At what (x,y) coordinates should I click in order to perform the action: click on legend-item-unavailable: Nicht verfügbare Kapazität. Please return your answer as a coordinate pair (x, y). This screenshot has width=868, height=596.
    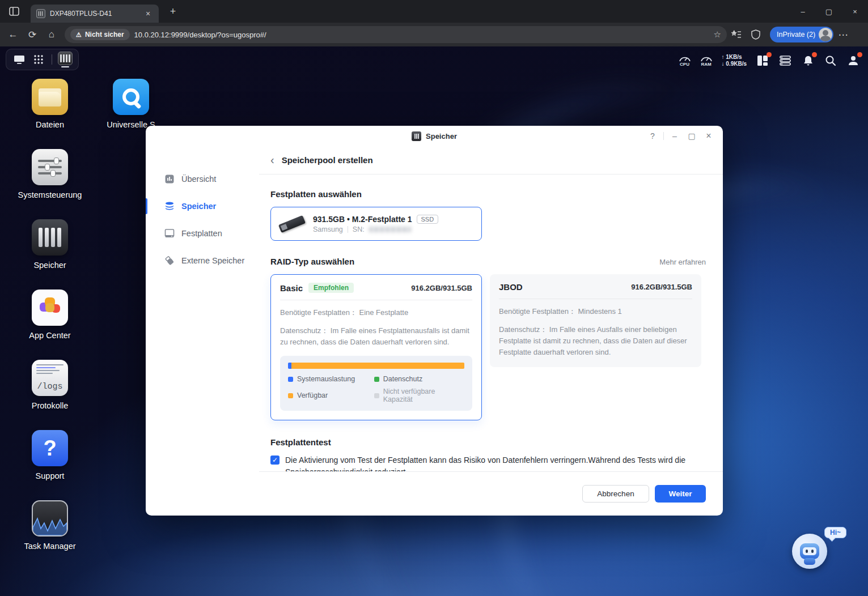
    Looking at the image, I should click on (420, 395).